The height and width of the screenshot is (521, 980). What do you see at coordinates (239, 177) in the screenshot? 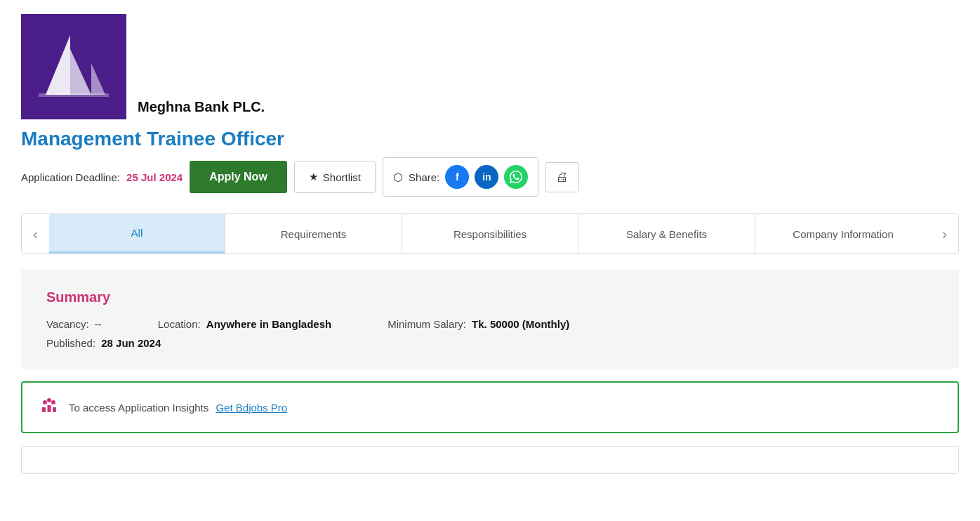
I see `apply-now-button: Apply Now` at bounding box center [239, 177].